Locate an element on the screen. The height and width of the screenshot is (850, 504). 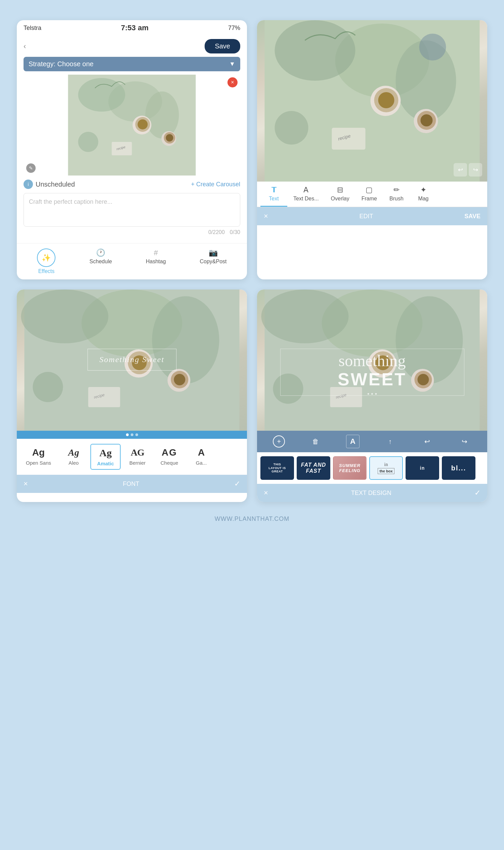
font-sample-bernier: AG is located at coordinates (137, 453).